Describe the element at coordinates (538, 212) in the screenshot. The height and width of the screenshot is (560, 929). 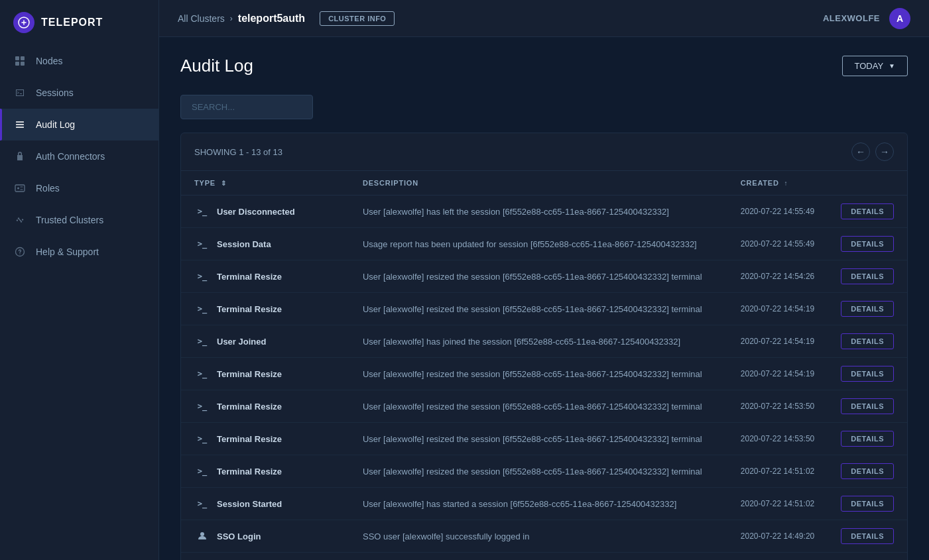
I see `description-cell: User [alexwolfe] has left the session [6…` at that location.